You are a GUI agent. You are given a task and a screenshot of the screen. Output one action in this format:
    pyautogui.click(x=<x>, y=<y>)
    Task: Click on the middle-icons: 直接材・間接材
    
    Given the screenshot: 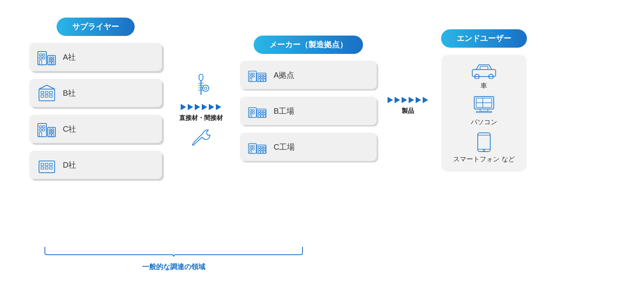 What is the action you would take?
    pyautogui.click(x=201, y=110)
    